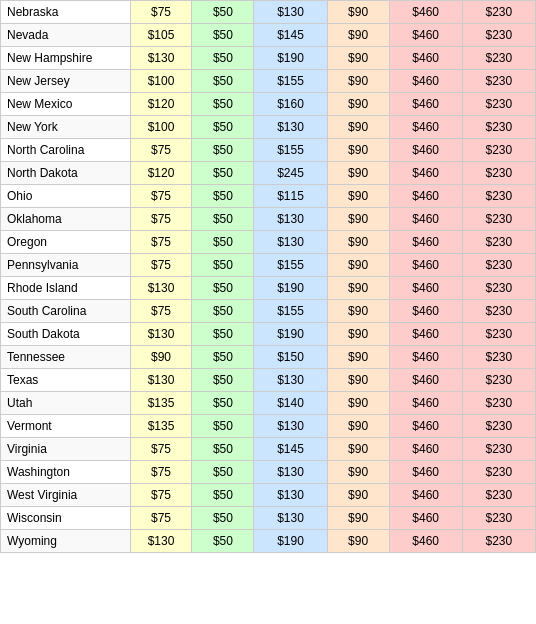 Image resolution: width=536 pixels, height=624 pixels. Describe the element at coordinates (290, 36) in the screenshot. I see `price-cell: $145` at that location.